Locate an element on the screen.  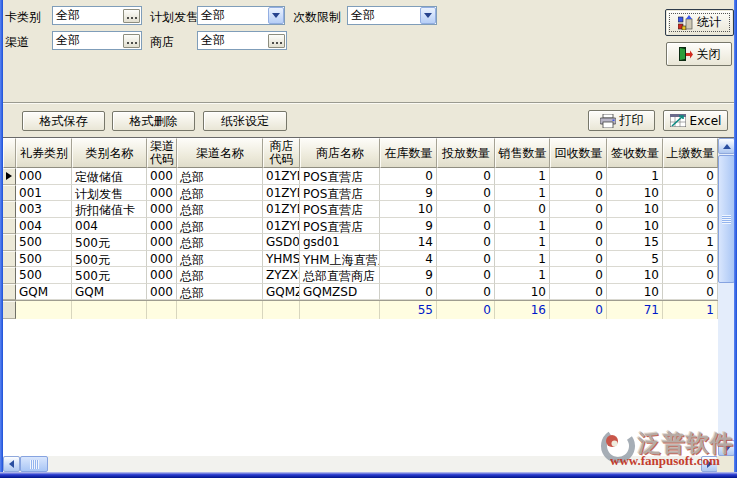
summary-cell is located at coordinates (110, 310).